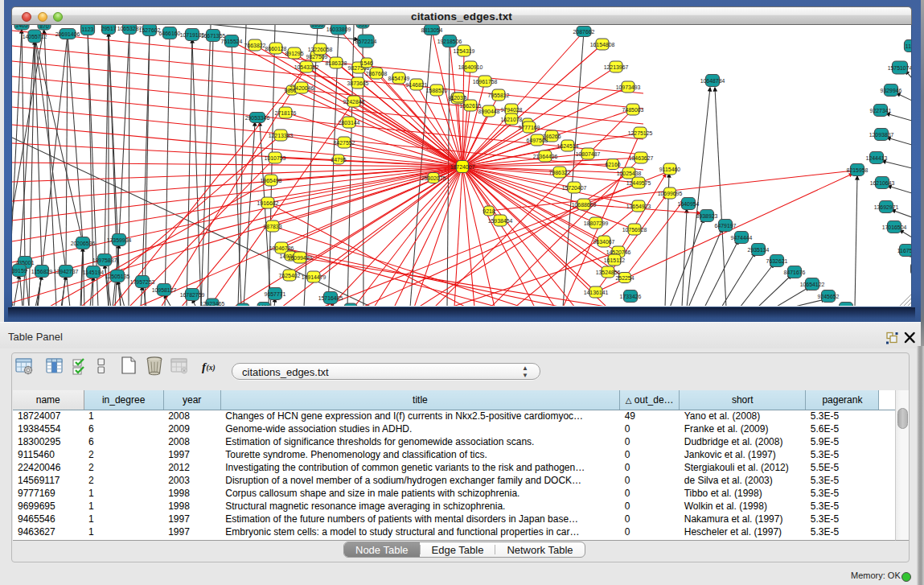 Image resolution: width=924 pixels, height=585 pixels. Describe the element at coordinates (277, 48) in the screenshot. I see `svg-text: 8660128` at that location.